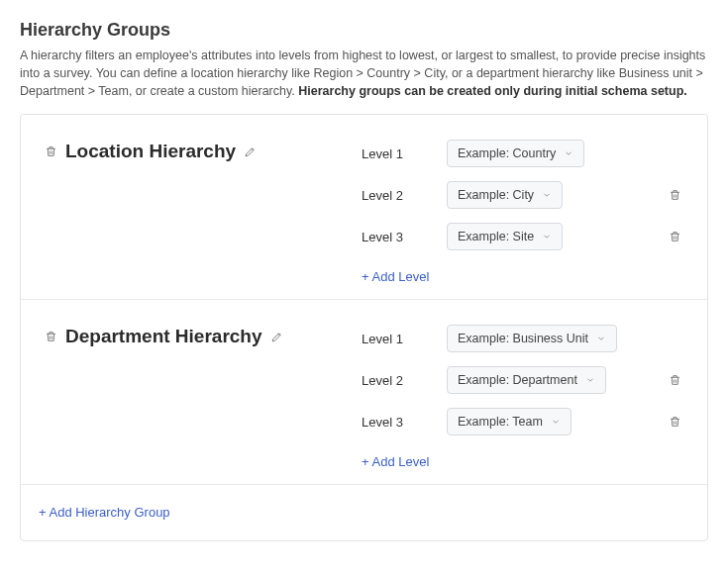 This screenshot has width=728, height=578. I want to click on group-header: Location Hierarchy, so click(198, 147).